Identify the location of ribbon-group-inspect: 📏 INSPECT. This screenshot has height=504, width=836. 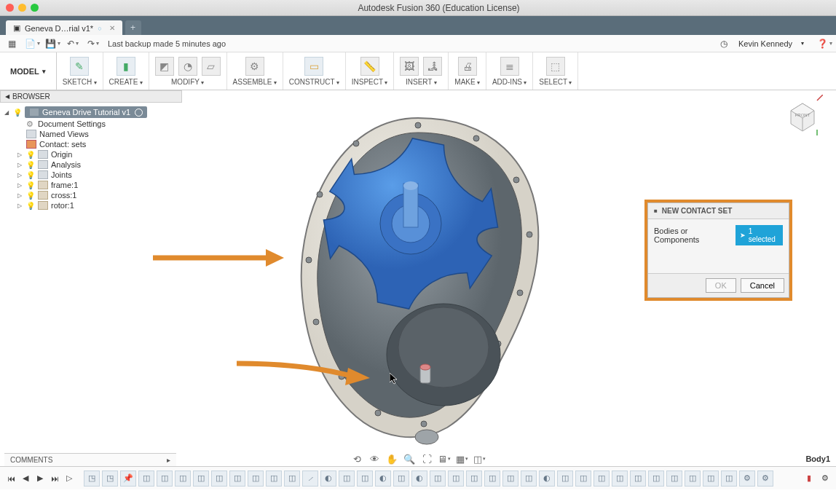
(370, 71).